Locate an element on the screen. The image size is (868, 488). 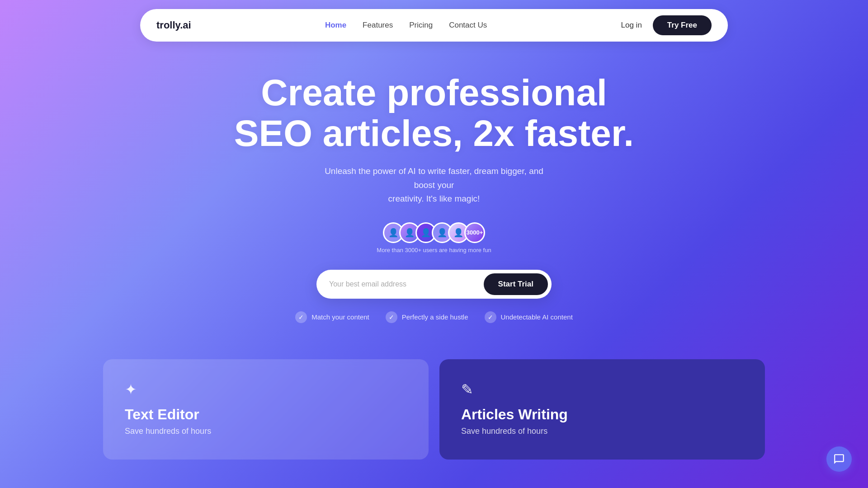
feature-label-1: Match your content is located at coordinates (340, 317).